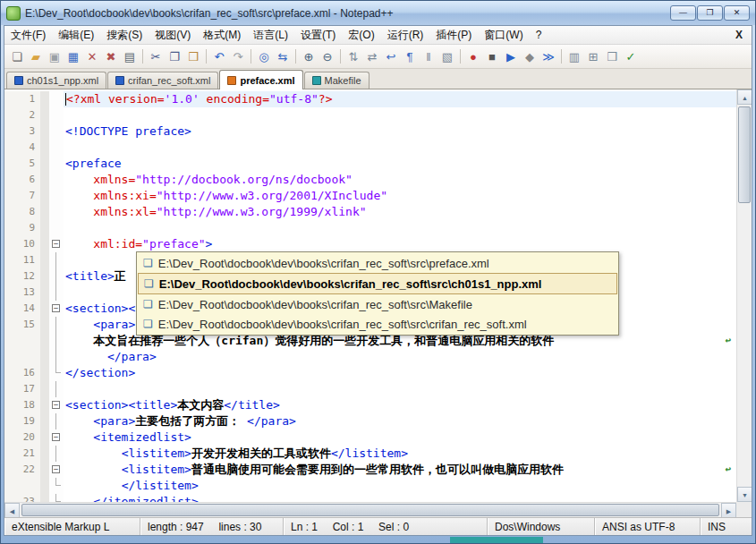 The image size is (756, 544). Describe the element at coordinates (293, 99) in the screenshot. I see `syntax-segment: "utf-8"` at that location.